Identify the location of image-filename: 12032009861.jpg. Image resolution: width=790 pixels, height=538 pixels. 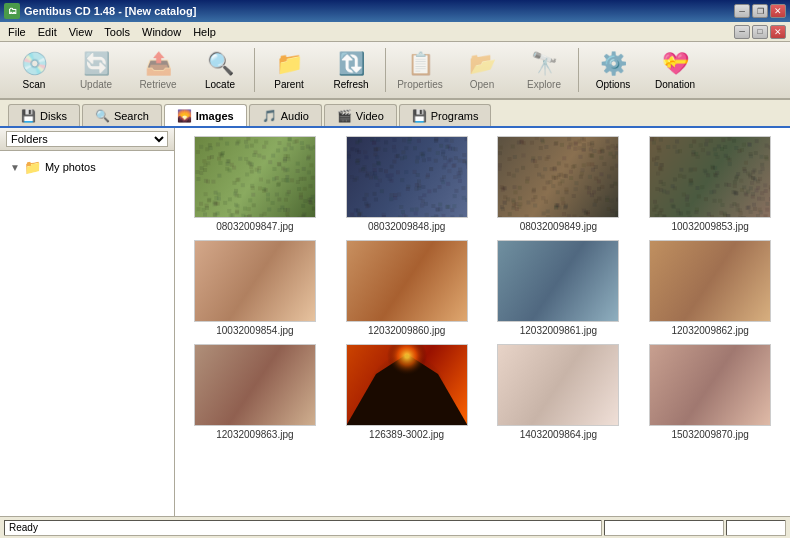
(558, 330).